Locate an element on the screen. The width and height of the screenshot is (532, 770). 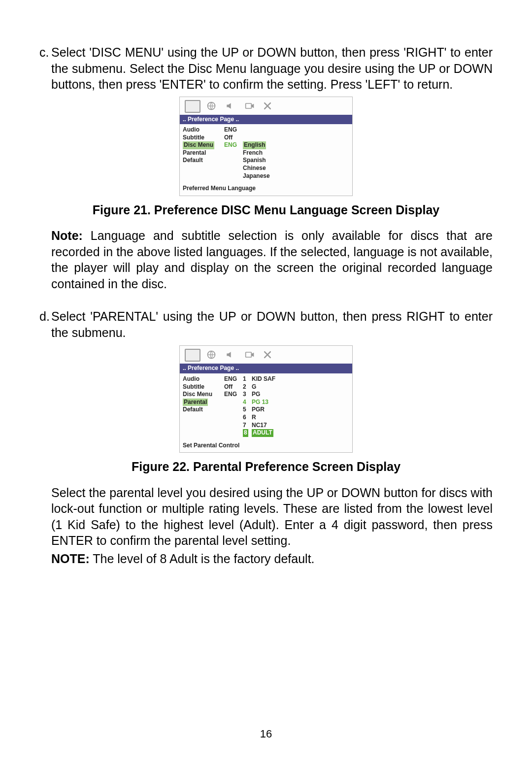
fig22-footer: Set Parental Control is located at coordinates (266, 446).